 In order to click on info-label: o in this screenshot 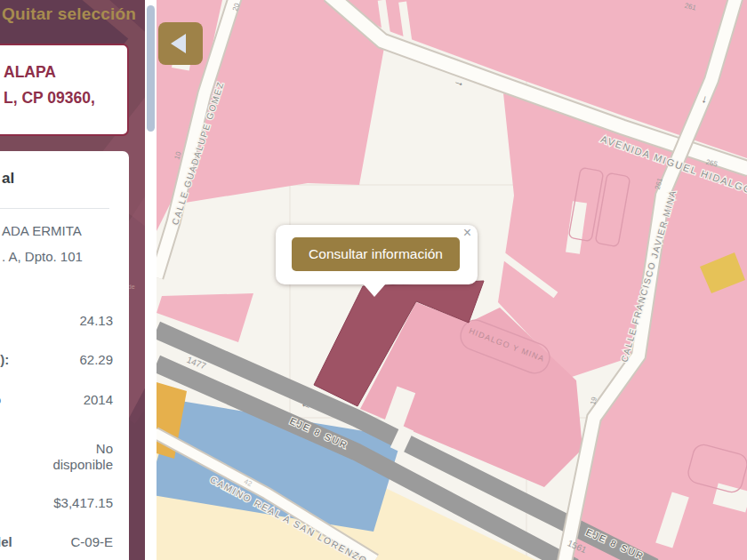, I will do `click(0, 400)`.